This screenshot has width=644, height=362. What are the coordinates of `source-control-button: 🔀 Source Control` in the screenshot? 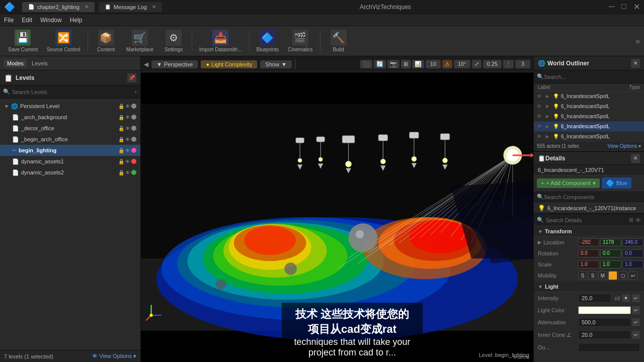 It's located at (63, 41).